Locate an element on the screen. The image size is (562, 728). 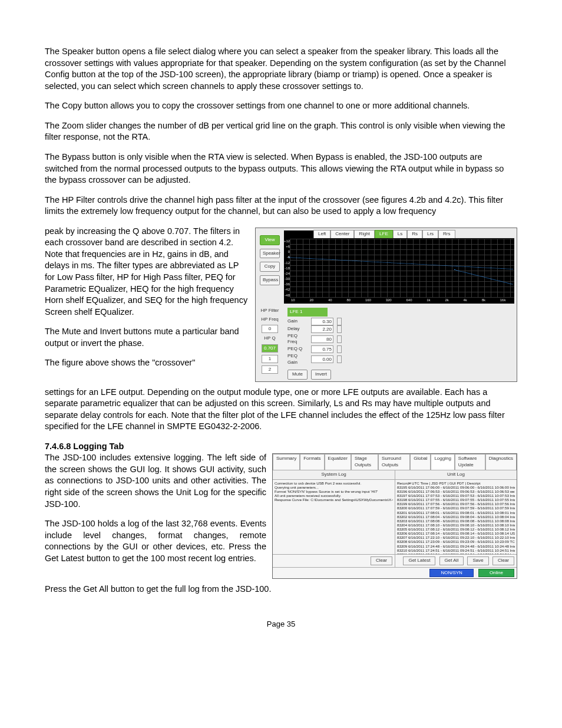
hp-freq-input: 0 is located at coordinates (270, 329).